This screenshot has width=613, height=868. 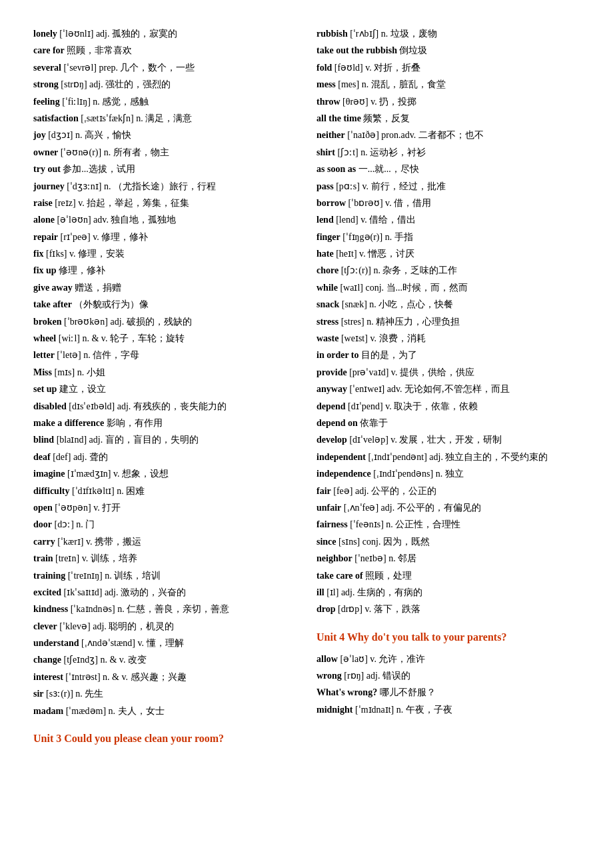 I want to click on vocab-entry: take out the rubbish 倒垃圾, so click(x=448, y=51).